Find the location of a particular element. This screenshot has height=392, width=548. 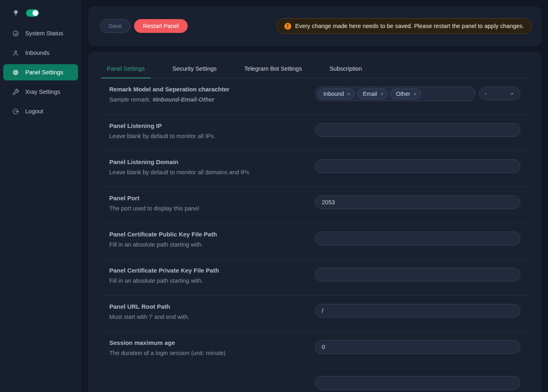

panel-cert-public-key-input is located at coordinates (418, 238).